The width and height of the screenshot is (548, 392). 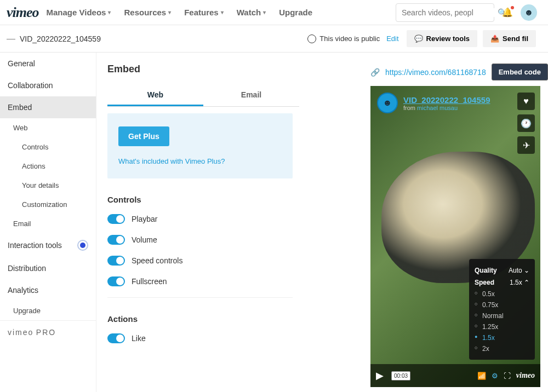 What do you see at coordinates (157, 261) in the screenshot?
I see `toggle-label: Speed controls` at bounding box center [157, 261].